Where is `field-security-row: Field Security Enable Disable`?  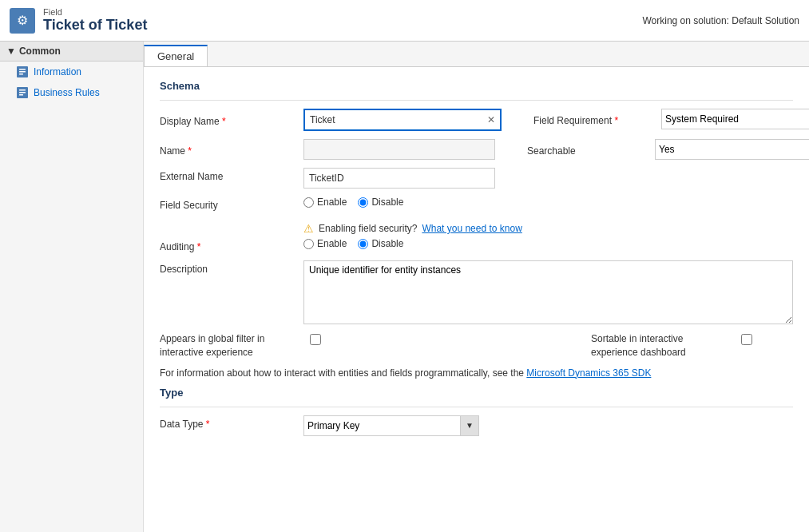
field-security-row: Field Security Enable Disable is located at coordinates (476, 204).